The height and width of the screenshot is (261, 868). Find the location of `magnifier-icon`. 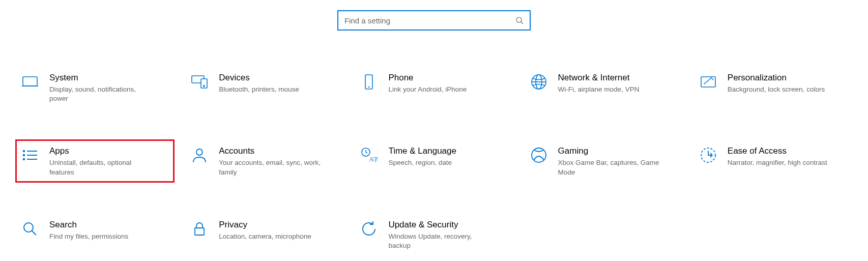

magnifier-icon is located at coordinates (30, 229).